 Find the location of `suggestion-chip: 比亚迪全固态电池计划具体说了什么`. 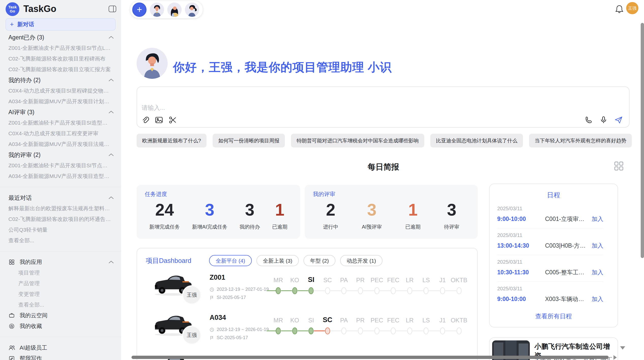

suggestion-chip: 比亚迪全固态电池计划具体说了什么 is located at coordinates (477, 141).